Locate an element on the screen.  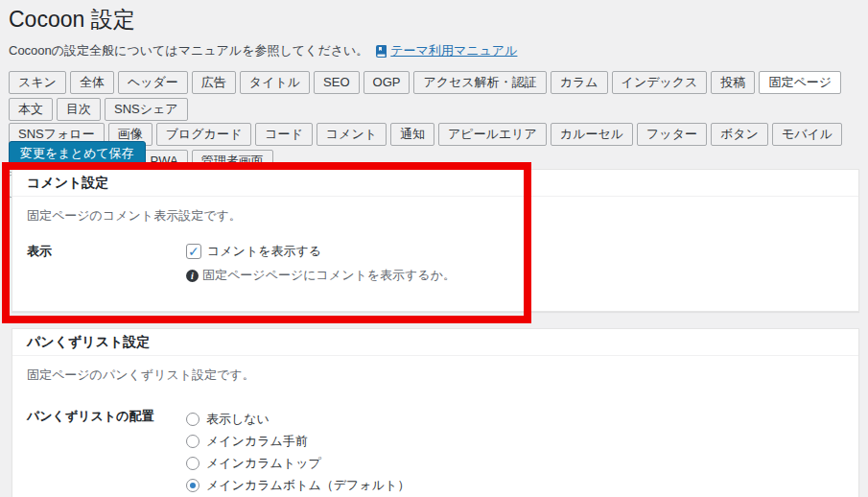
tab-投稿: 投稿 is located at coordinates (733, 83).